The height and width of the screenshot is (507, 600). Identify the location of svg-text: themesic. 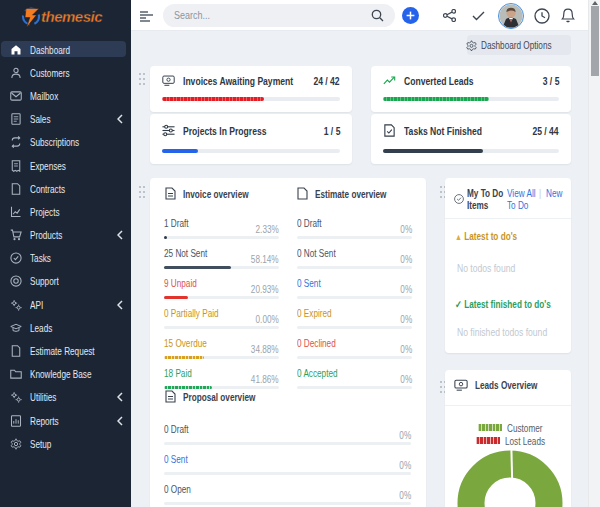
(72, 16).